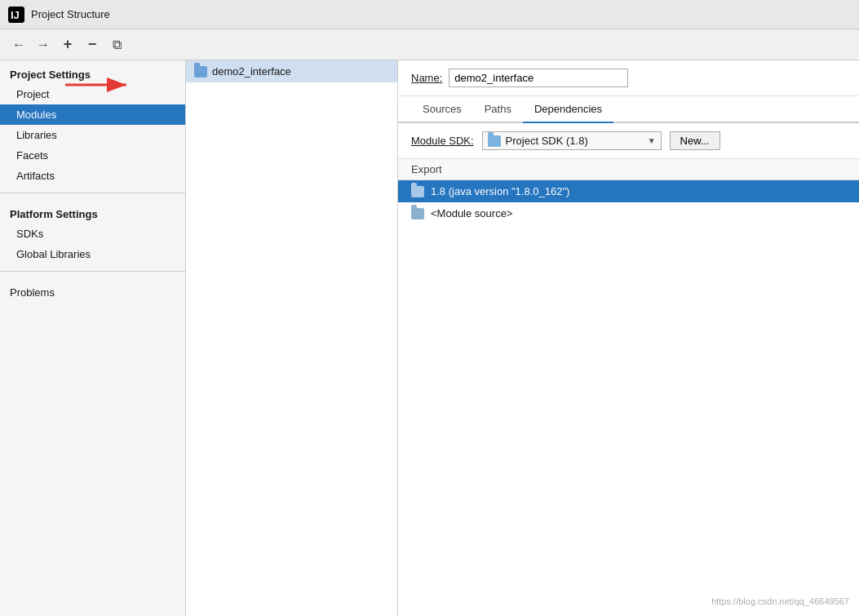 This screenshot has width=859, height=616. I want to click on tabs-bar: Sources Paths Dependencies, so click(628, 109).